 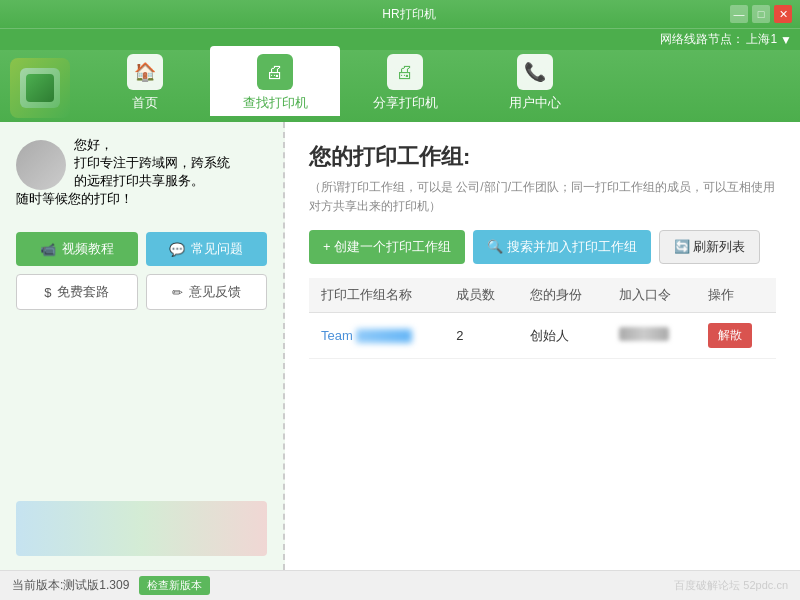 I want to click on nav-home-label: 首页, so click(x=145, y=103).